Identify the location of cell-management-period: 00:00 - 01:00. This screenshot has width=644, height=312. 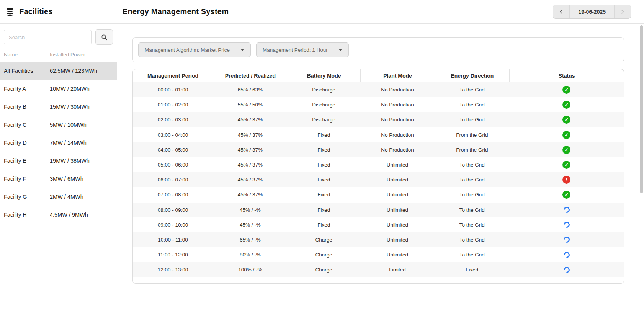
(173, 90).